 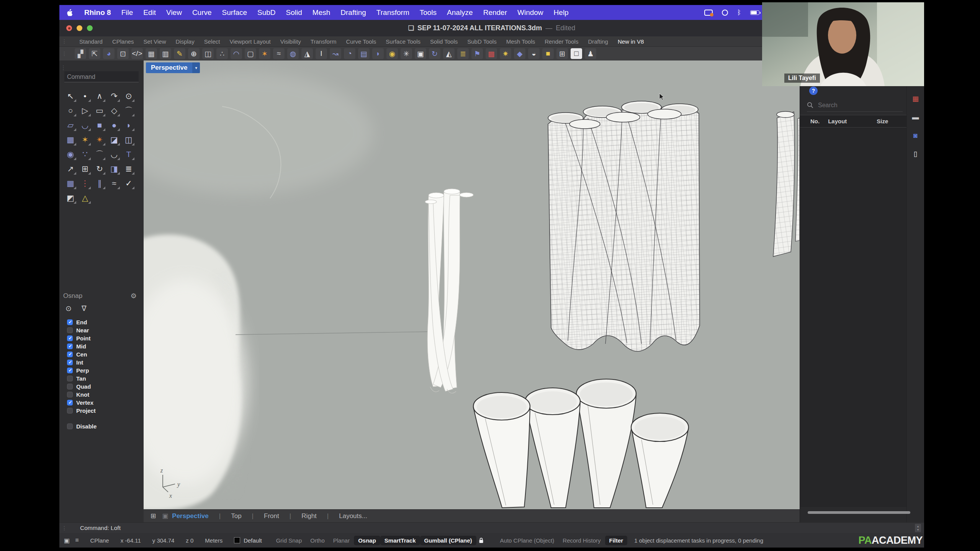 What do you see at coordinates (123, 41) in the screenshot?
I see `toolbar-tab: CPlanes` at bounding box center [123, 41].